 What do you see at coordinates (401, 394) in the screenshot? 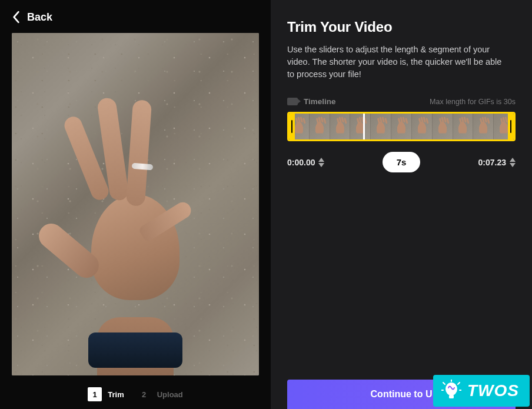
I see `continue-label: Continue to U` at bounding box center [401, 394].